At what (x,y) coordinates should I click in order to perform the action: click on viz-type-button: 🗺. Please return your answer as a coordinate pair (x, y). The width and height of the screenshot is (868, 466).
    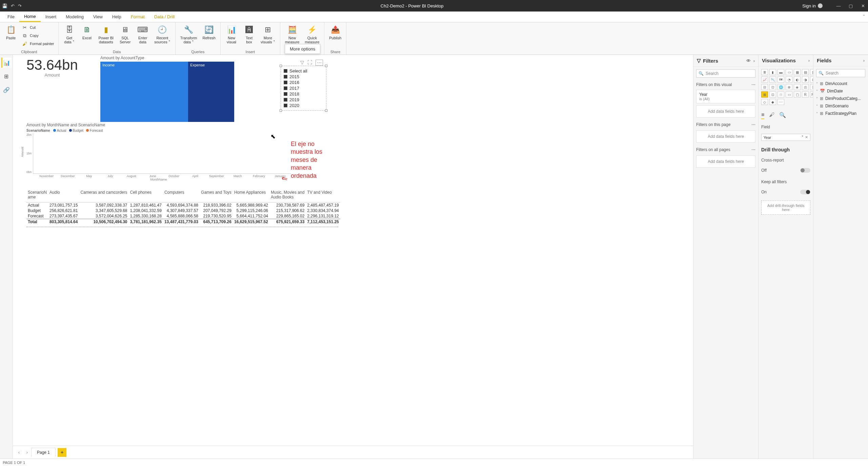
    Looking at the image, I should click on (781, 80).